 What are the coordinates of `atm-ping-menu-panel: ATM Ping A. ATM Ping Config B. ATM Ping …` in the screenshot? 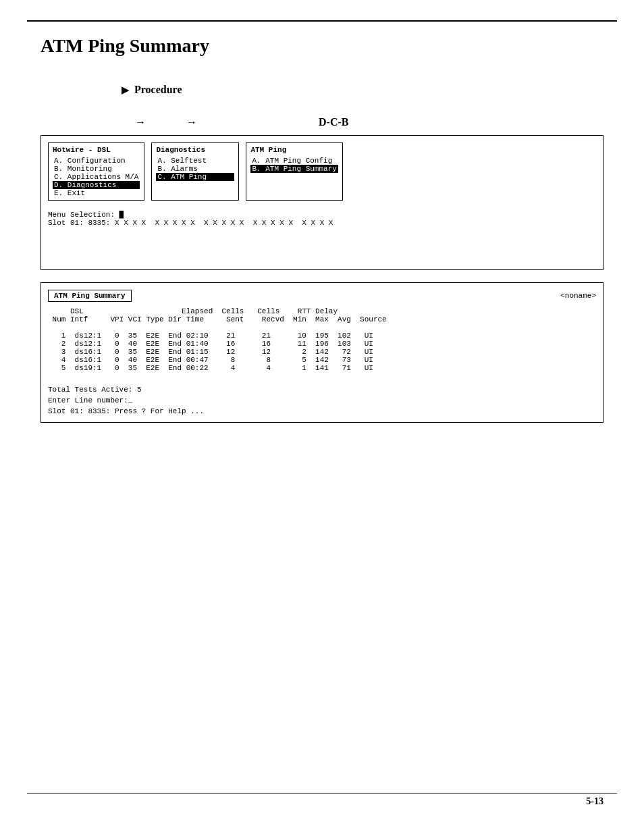 It's located at (294, 172).